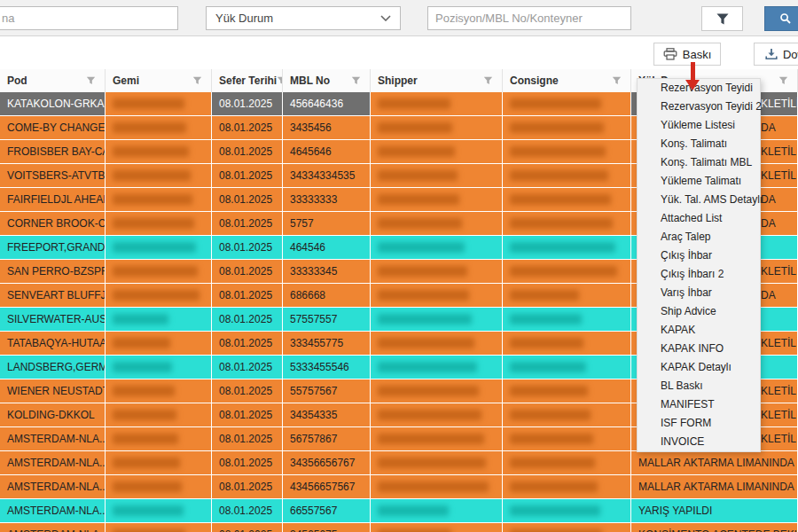 This screenshot has height=532, width=798. Describe the element at coordinates (715, 511) in the screenshot. I see `yuk-durum-cell: YARIŞ YAPILDI` at that location.